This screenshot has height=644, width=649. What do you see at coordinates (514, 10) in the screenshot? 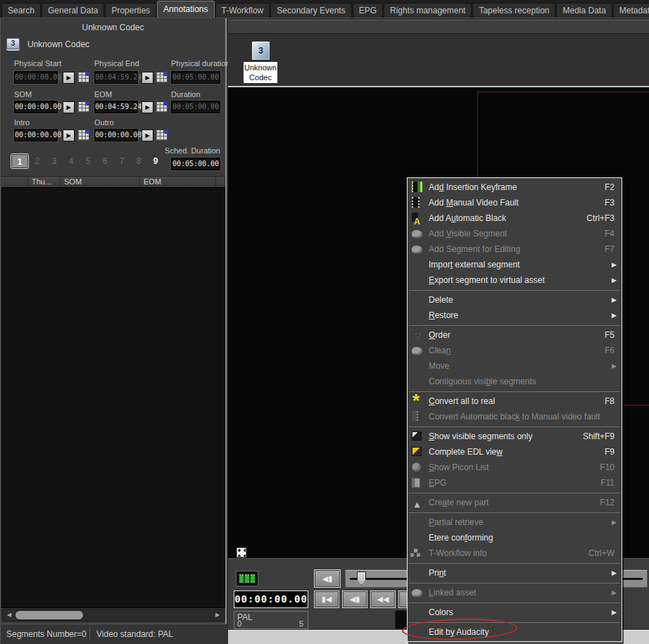
I see `tab-tapeless-reception: Tapeless reception` at bounding box center [514, 10].